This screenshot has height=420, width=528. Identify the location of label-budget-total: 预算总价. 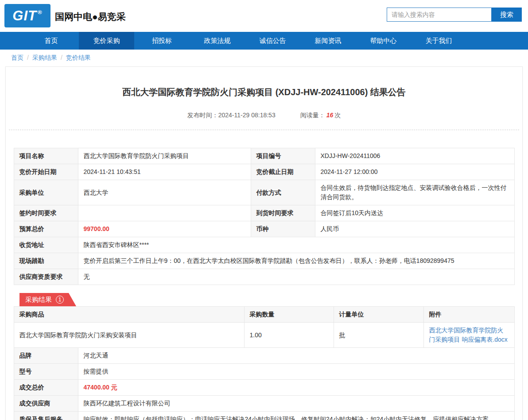
(46, 229).